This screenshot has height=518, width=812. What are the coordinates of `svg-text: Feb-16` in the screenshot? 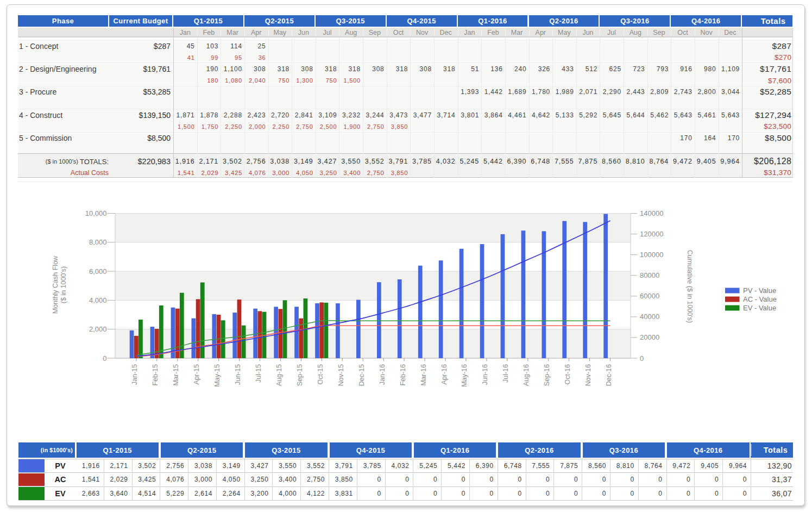 It's located at (403, 375).